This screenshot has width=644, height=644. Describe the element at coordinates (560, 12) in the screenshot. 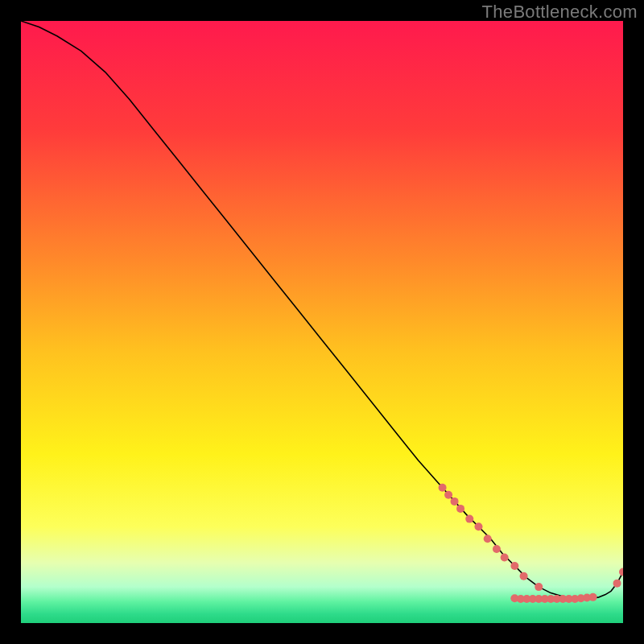

I see `watermark-text: TheBottleneck.com` at that location.